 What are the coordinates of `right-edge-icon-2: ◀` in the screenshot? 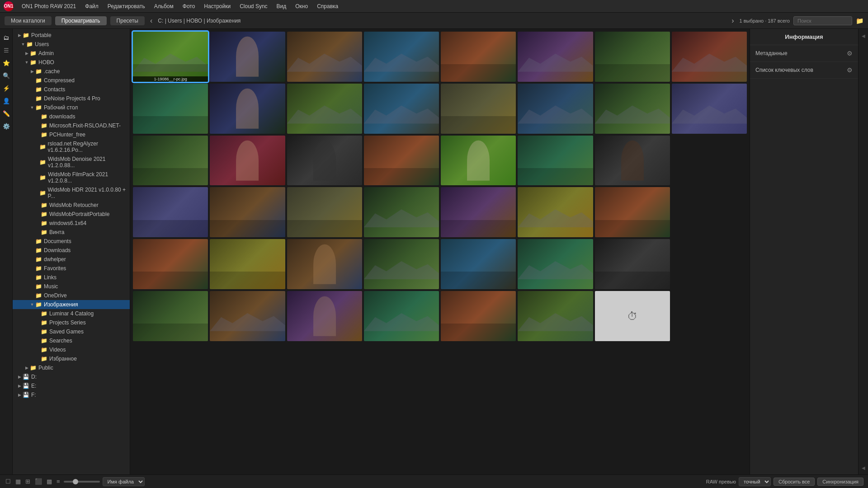 It's located at (863, 468).